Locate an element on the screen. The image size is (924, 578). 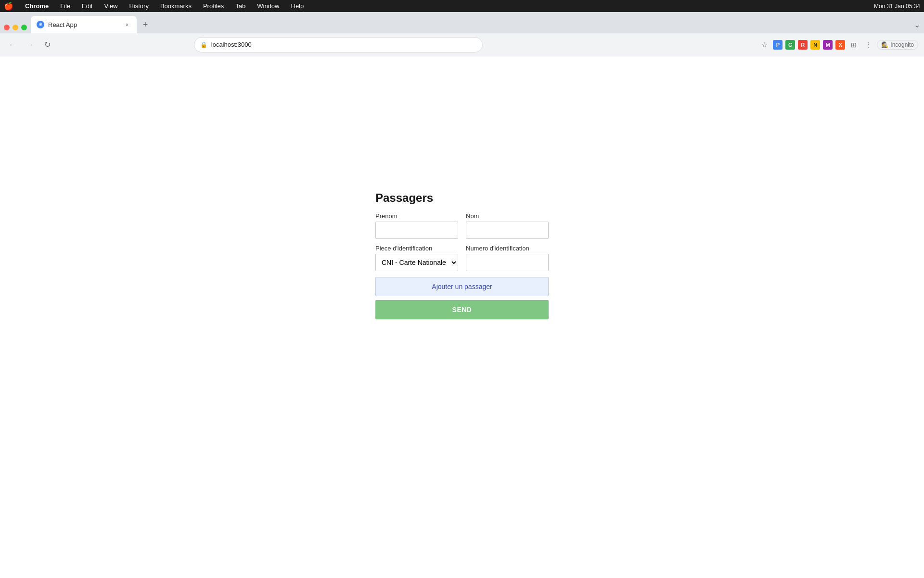
ext-icon-1: P is located at coordinates (778, 45).